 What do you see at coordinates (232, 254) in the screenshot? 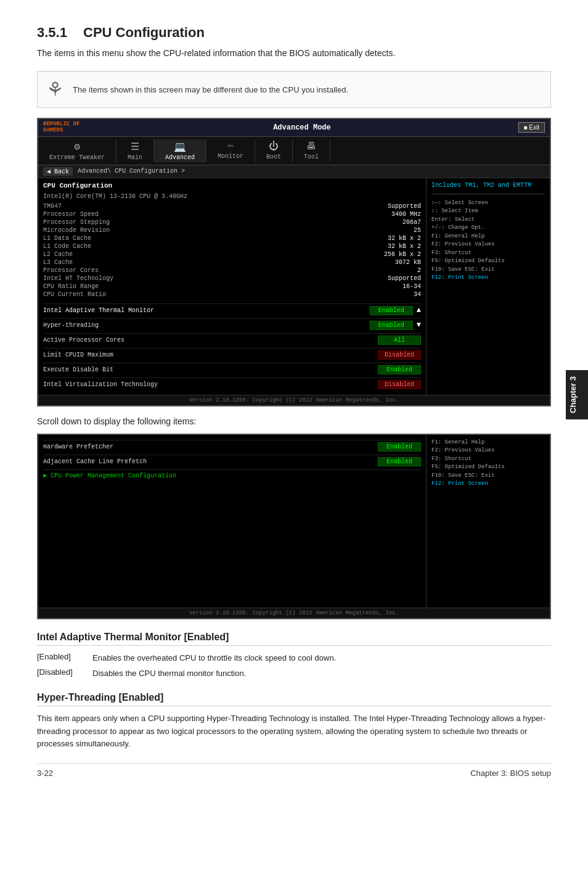
I see `info-row-l2: L2 Cache 256 kB x 2` at bounding box center [232, 254].